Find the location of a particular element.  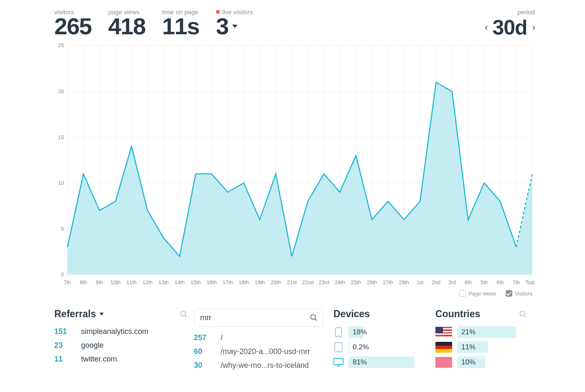

svg-text: 25th is located at coordinates (356, 283).